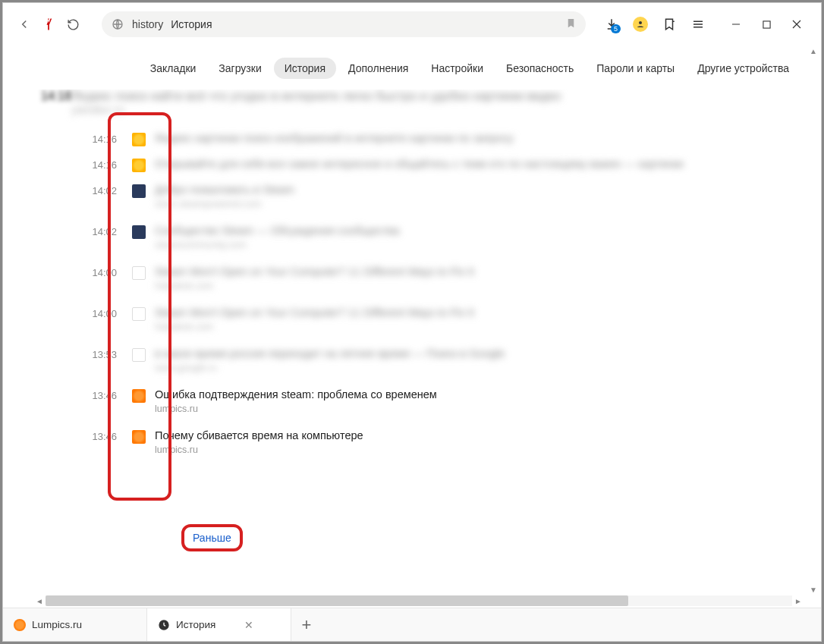 This screenshot has width=824, height=644. What do you see at coordinates (766, 24) in the screenshot?
I see `maximize-button` at bounding box center [766, 24].